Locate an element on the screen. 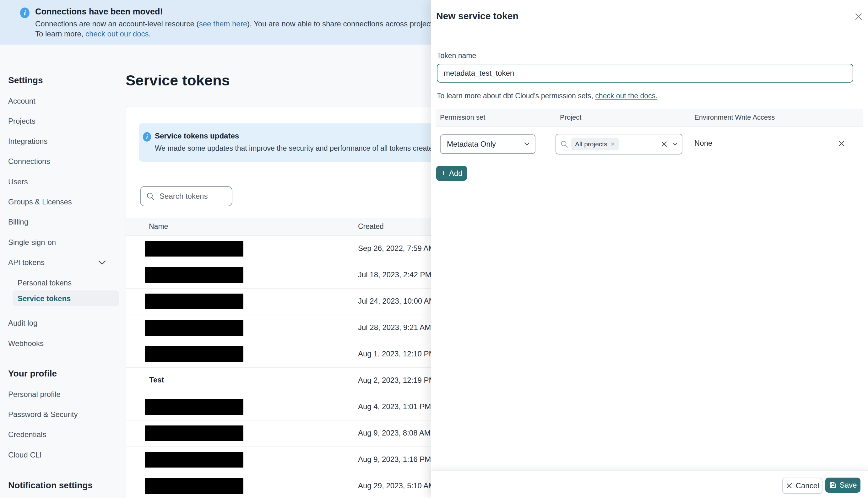 Image resolution: width=868 pixels, height=498 pixels. sidebar-item-billing: Billing is located at coordinates (18, 222).